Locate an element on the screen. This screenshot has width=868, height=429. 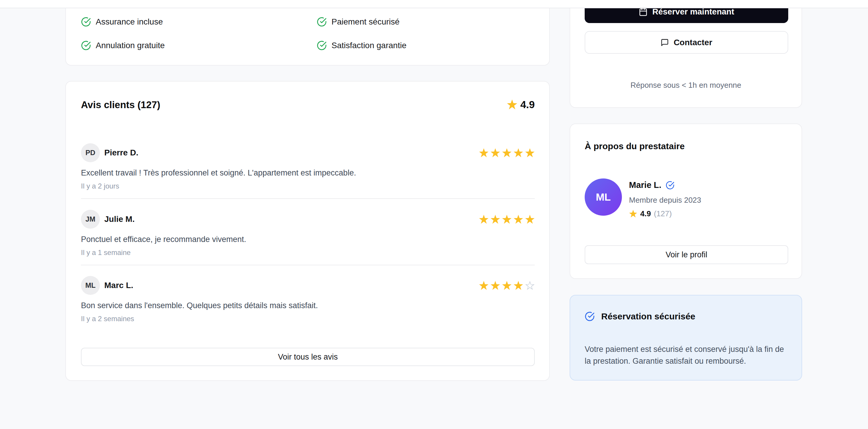
provider-rating-count: (127) is located at coordinates (663, 214).